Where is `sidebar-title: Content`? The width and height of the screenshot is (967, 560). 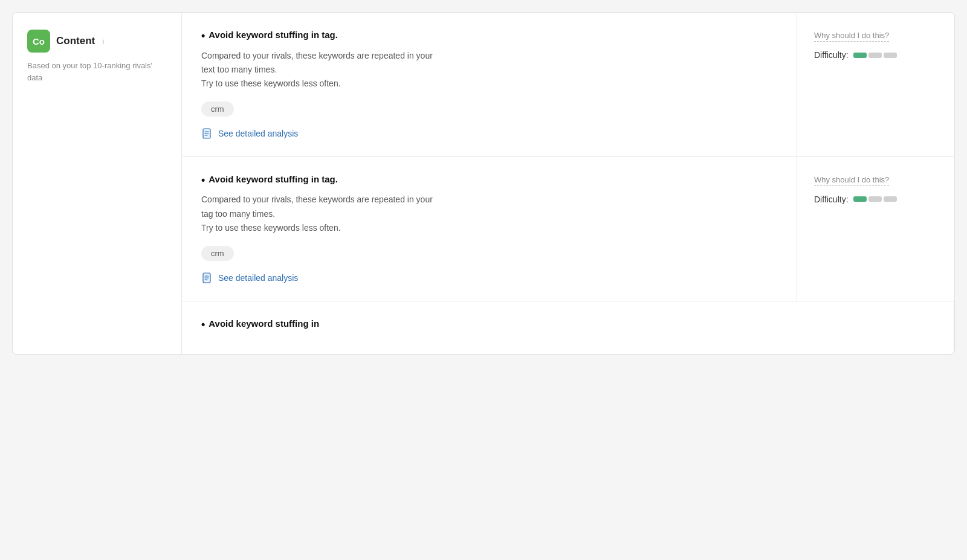
sidebar-title: Content is located at coordinates (76, 41).